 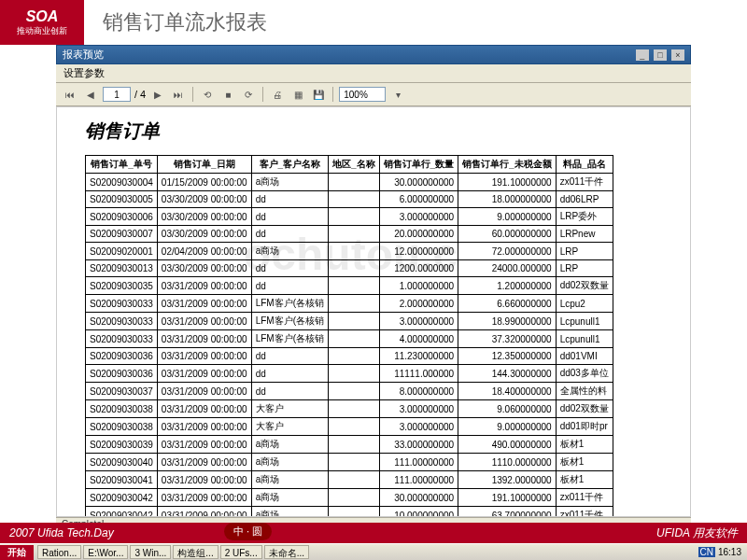 I want to click on prev-page-button: ◀, so click(x=91, y=94).